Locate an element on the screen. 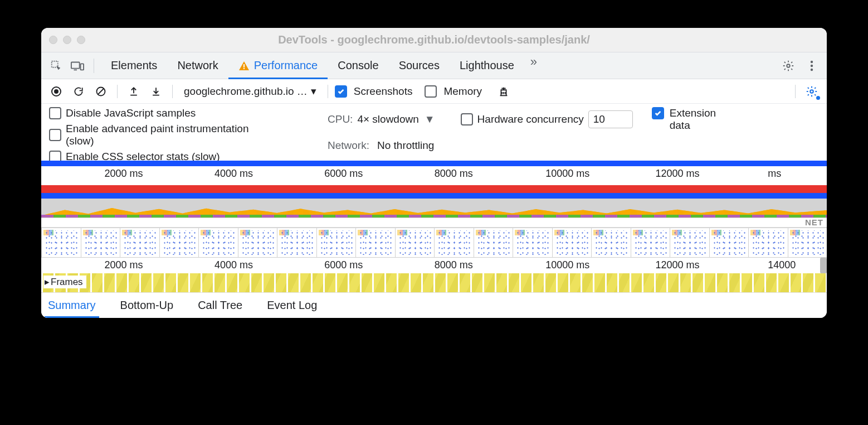 This screenshot has height=425, width=868. tab-elements: Elements is located at coordinates (134, 66).